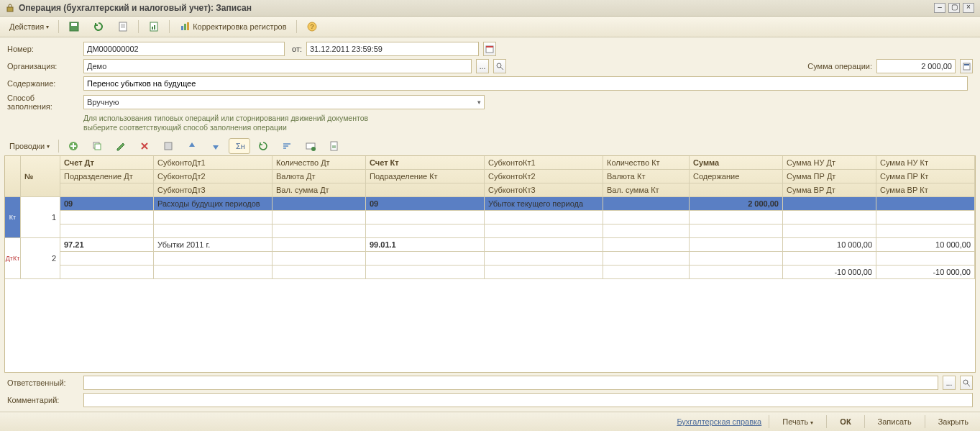  Describe the element at coordinates (10, 8) in the screenshot. I see `lock-icon` at that location.